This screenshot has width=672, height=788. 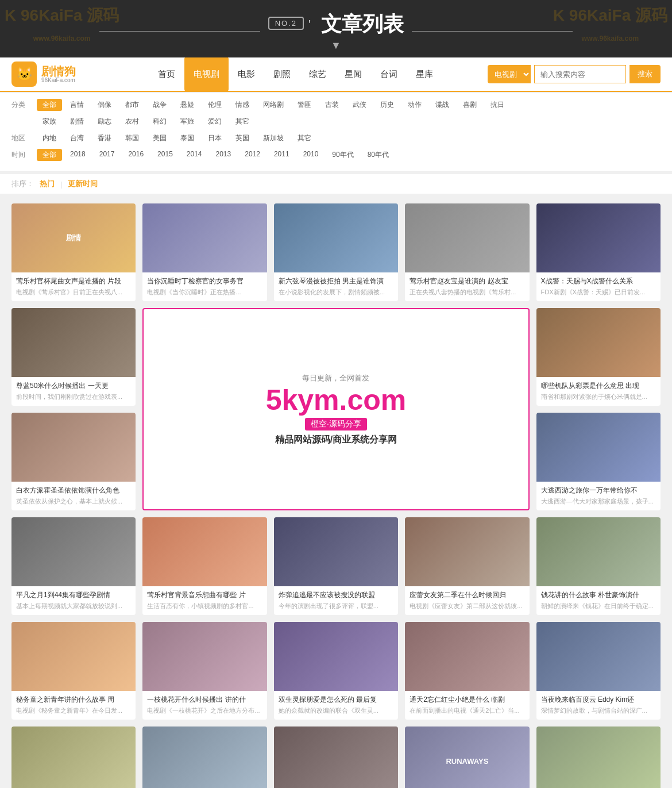 I want to click on sort-hot: 热门, so click(x=47, y=184).